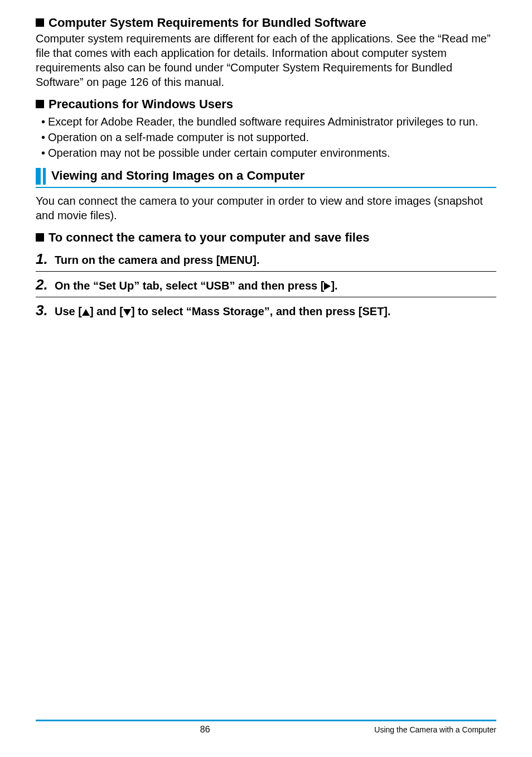  Describe the element at coordinates (266, 187) in the screenshot. I see `accent-underline` at that location.